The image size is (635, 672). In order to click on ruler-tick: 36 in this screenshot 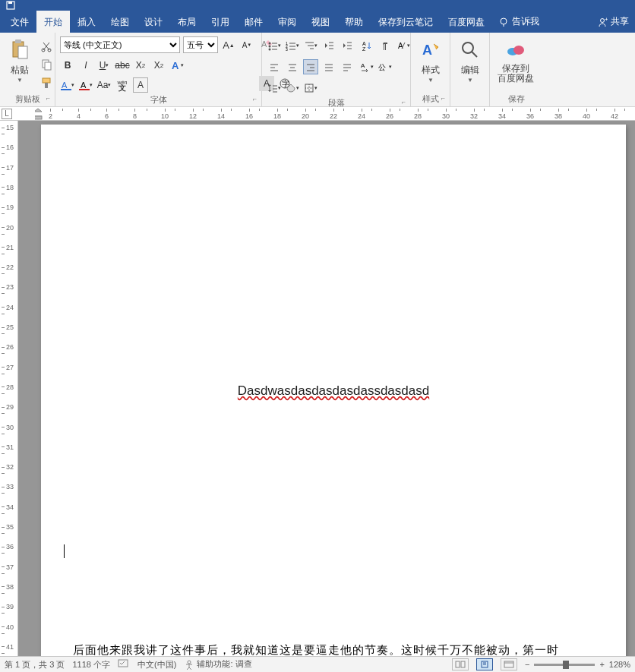, I will do `click(530, 114)`.